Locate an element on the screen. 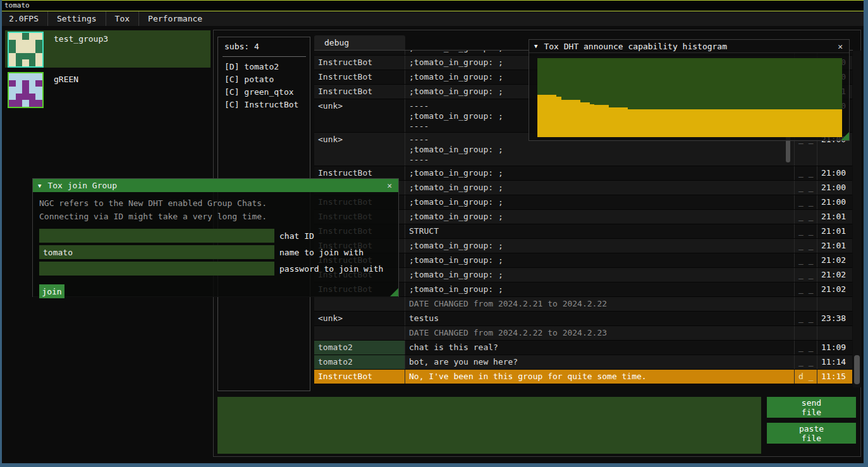 The height and width of the screenshot is (467, 868). group-name: test_group3 is located at coordinates (81, 39).